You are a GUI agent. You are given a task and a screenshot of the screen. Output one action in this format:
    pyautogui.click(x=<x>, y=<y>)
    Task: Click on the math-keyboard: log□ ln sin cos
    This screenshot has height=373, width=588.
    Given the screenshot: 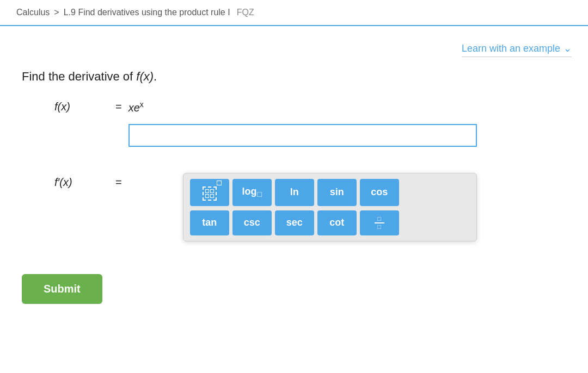 What is the action you would take?
    pyautogui.click(x=330, y=207)
    